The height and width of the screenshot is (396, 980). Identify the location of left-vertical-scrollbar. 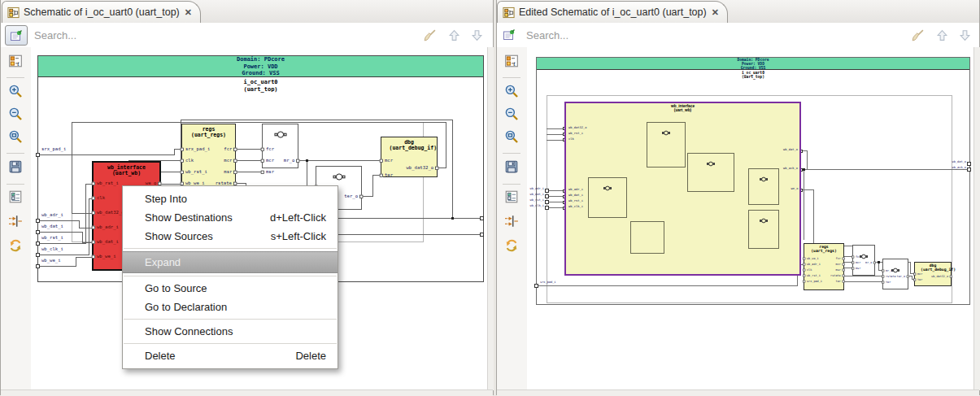
(490, 219).